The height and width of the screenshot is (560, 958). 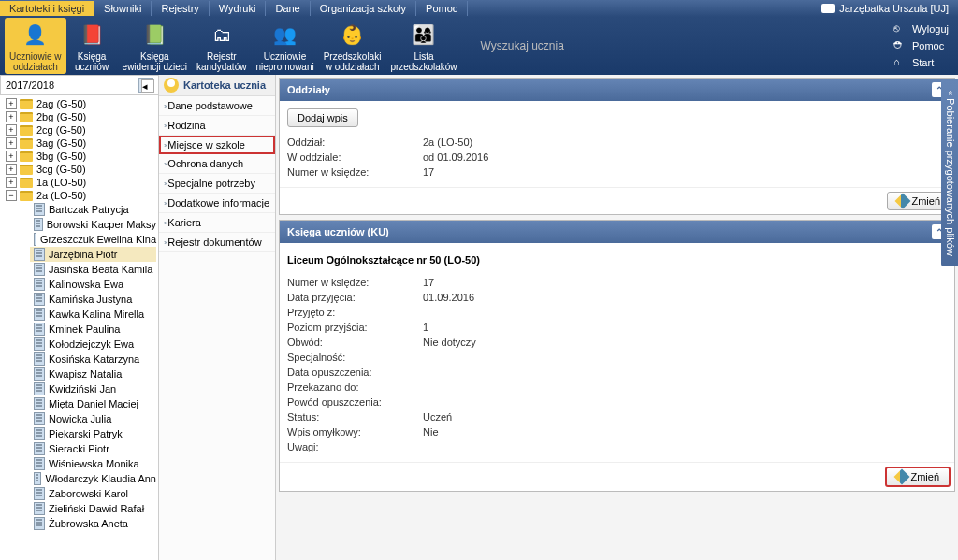 I want to click on tree-student: Kosińska Katarzyna, so click(x=94, y=359).